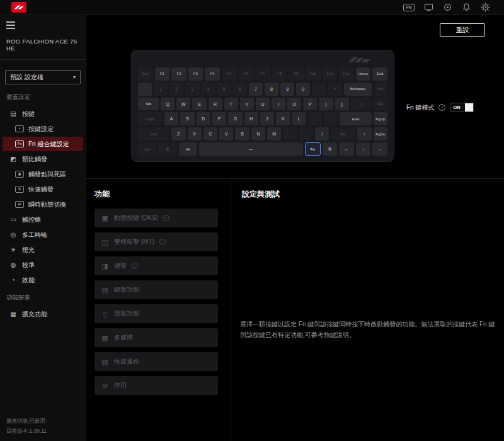  What do you see at coordinates (466, 8) in the screenshot?
I see `notifications-icon` at bounding box center [466, 8].